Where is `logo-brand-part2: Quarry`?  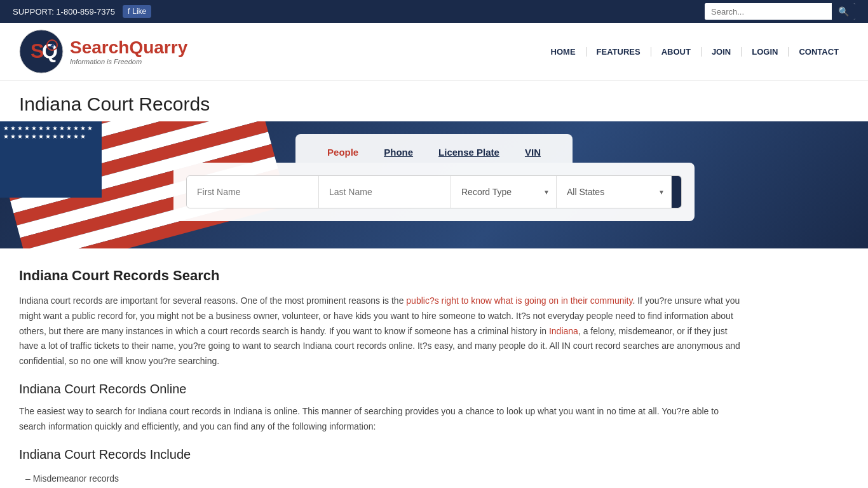 logo-brand-part2: Quarry is located at coordinates (158, 47).